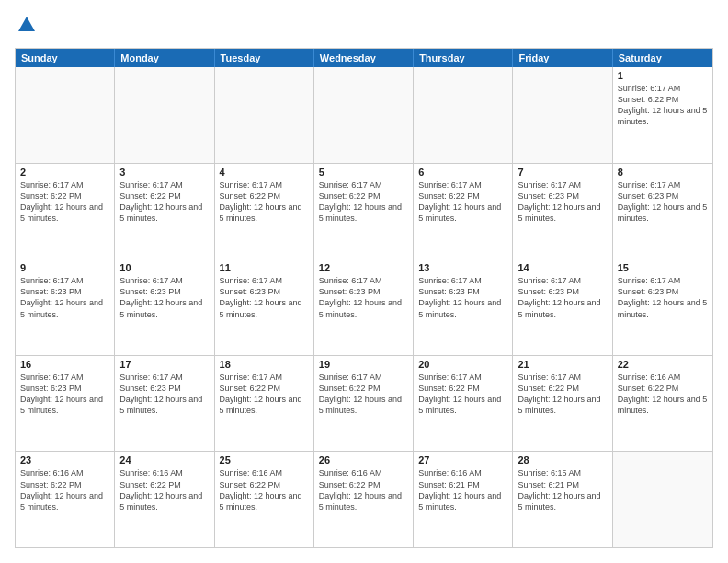 The image size is (728, 563). I want to click on day-number: 13, so click(463, 268).